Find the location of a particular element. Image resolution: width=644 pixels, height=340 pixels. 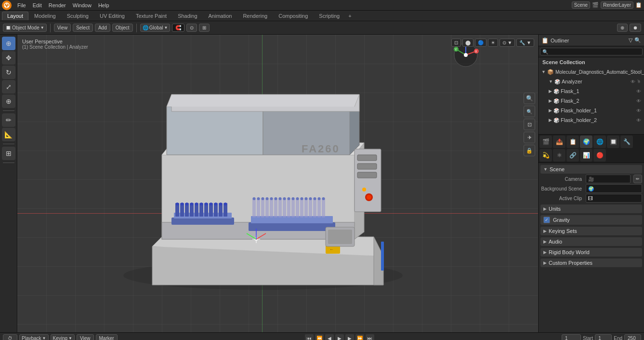

flask2-vis: 👁 is located at coordinates (639, 101).